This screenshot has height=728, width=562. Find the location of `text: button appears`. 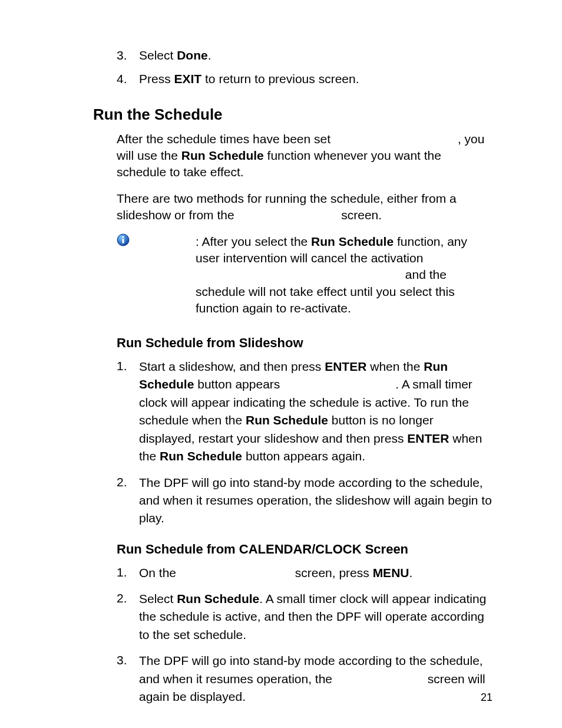

text: button appears is located at coordinates (239, 384).